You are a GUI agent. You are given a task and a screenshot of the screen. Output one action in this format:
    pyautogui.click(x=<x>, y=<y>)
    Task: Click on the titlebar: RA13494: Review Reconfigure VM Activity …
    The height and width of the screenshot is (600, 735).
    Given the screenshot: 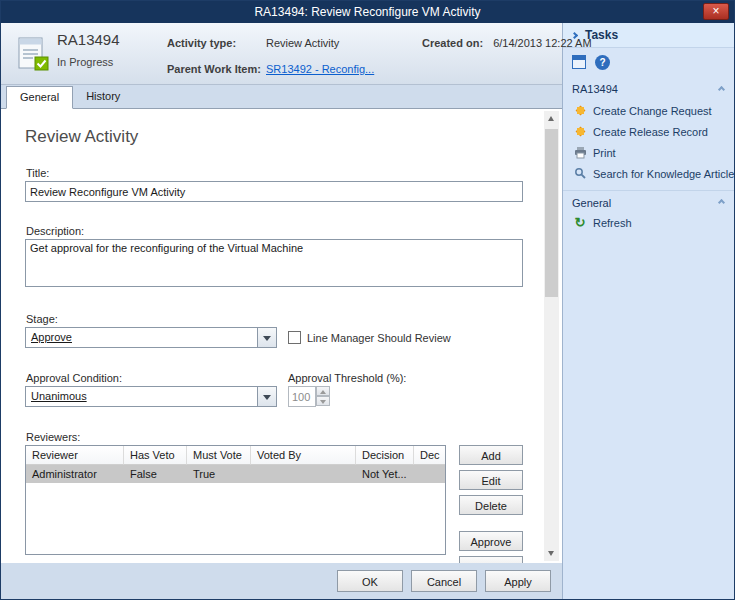 What is the action you would take?
    pyautogui.click(x=368, y=12)
    